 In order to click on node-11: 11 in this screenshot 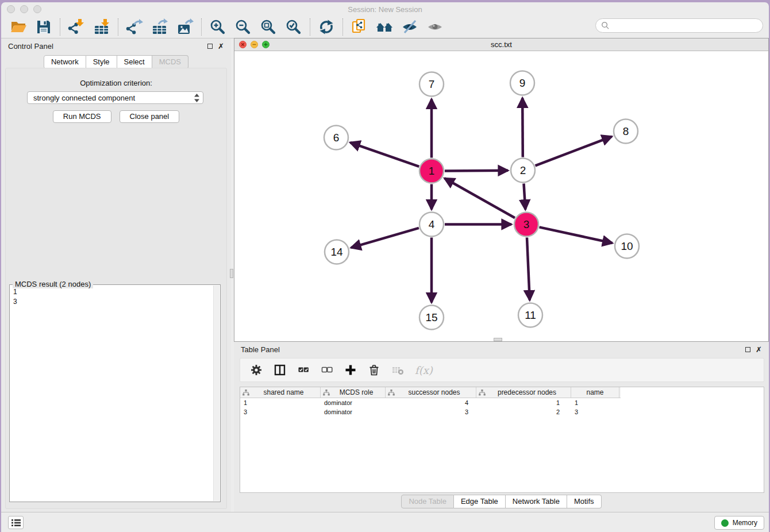, I will do `click(530, 315)`.